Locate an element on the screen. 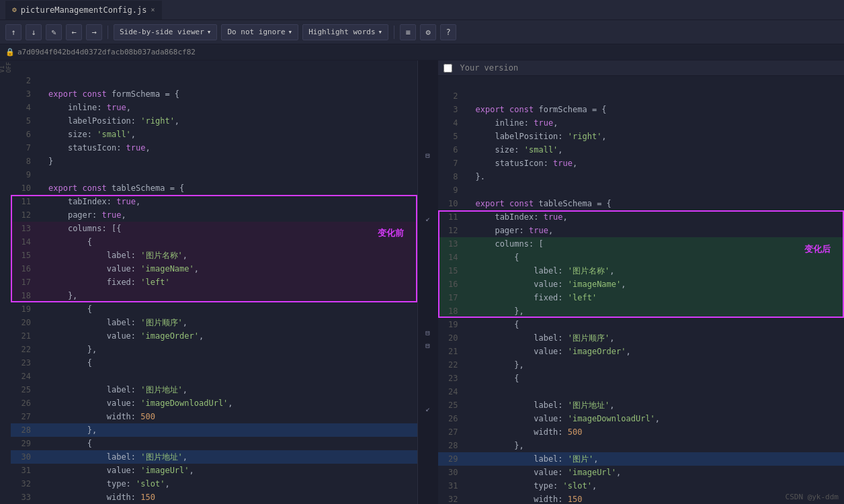  highlight-label: Highlight words is located at coordinates (341, 32).